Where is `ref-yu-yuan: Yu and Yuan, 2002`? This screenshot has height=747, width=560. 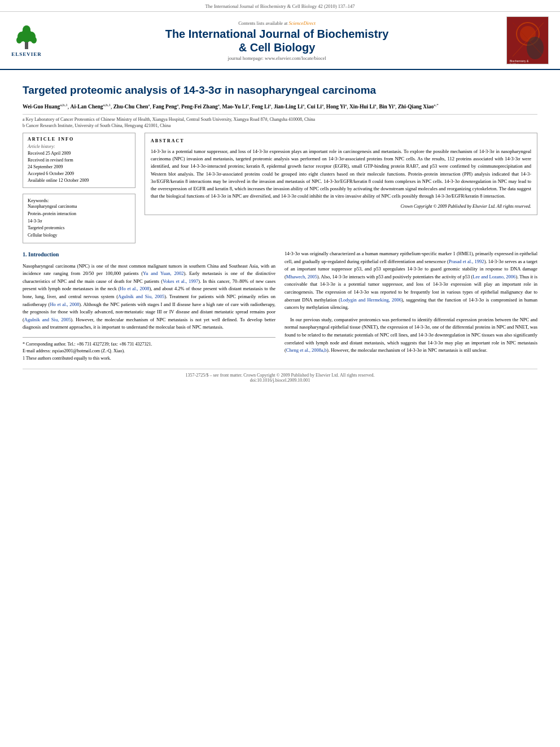 ref-yu-yuan: Yu and Yuan, 2002 is located at coordinates (163, 273).